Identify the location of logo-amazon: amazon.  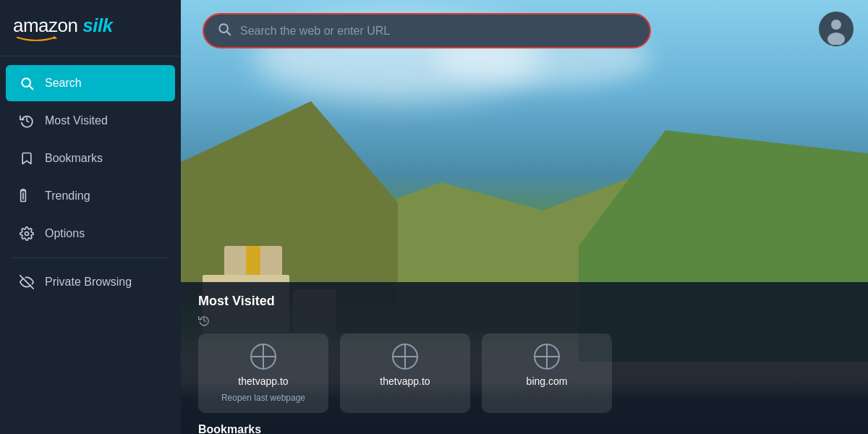
(46, 25).